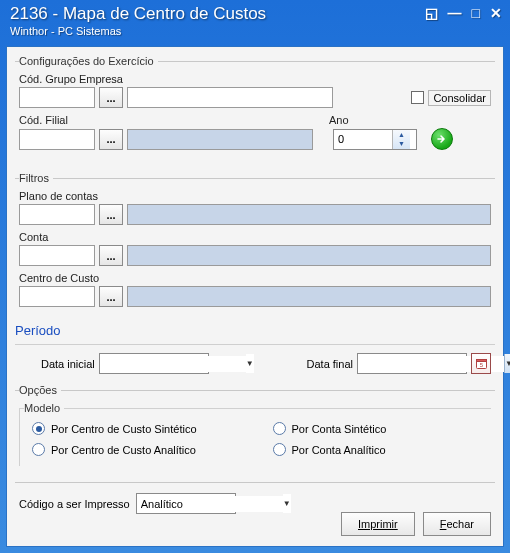 This screenshot has width=510, height=553. I want to click on grupo-empresa-code-input, so click(57, 98).